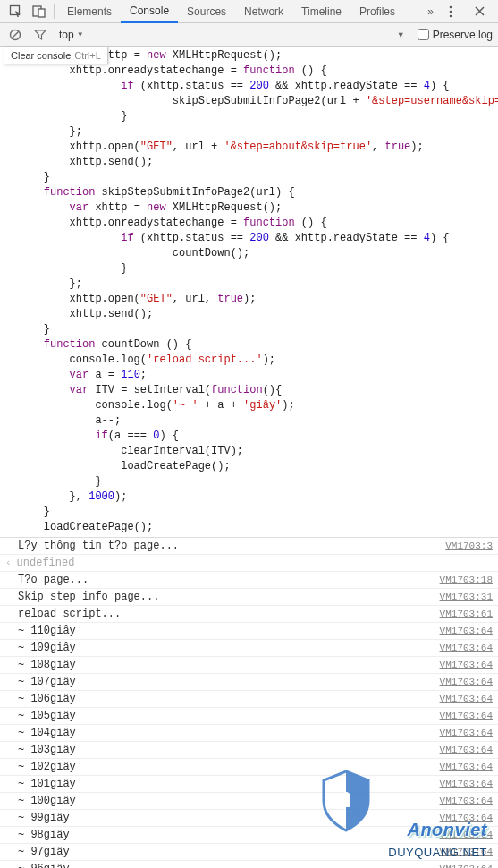 This screenshot has width=498, height=868. What do you see at coordinates (451, 12) in the screenshot?
I see `settings-menu-icon` at bounding box center [451, 12].